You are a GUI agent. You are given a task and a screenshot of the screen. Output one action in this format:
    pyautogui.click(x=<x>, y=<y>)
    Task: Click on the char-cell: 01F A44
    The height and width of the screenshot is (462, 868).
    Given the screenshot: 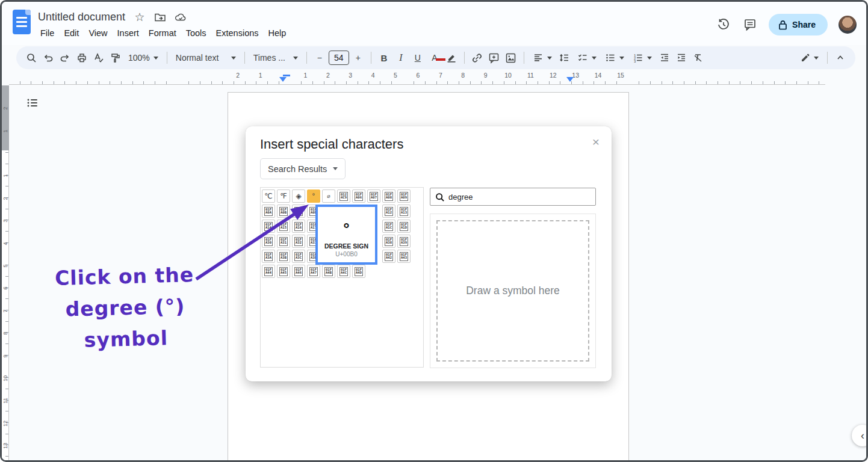 What is the action you would take?
    pyautogui.click(x=268, y=271)
    